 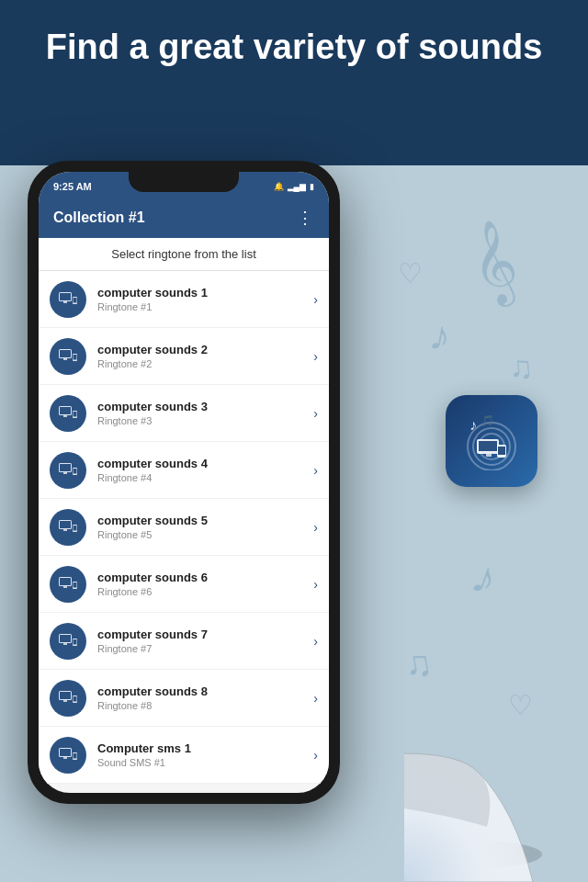 What do you see at coordinates (206, 300) in the screenshot?
I see `ringtone-item-info: computer sounds 1 Ringtone #1` at bounding box center [206, 300].